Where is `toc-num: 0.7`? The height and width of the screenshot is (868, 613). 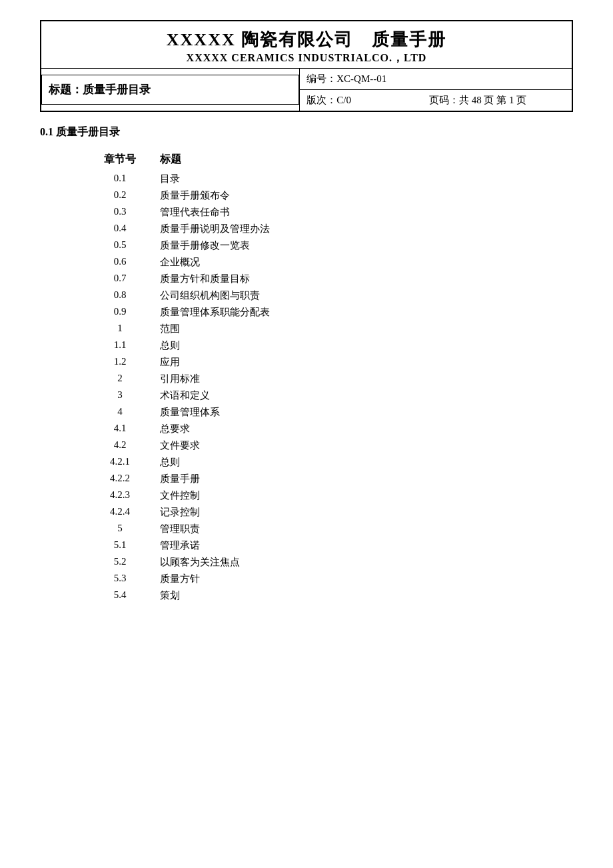 toc-num: 0.7 is located at coordinates (120, 279).